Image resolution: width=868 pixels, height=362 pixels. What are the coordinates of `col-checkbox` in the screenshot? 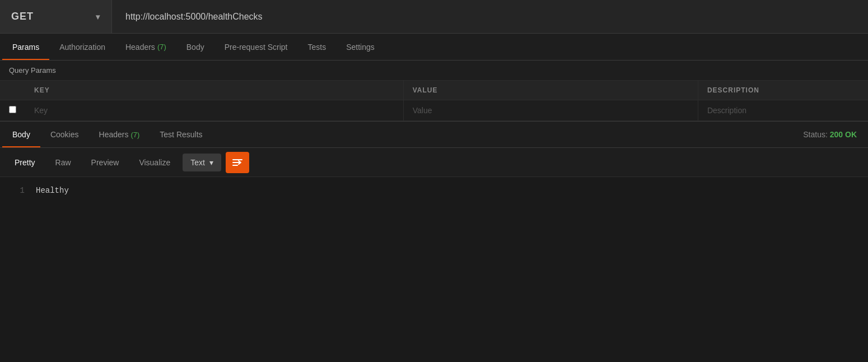 It's located at (12, 91).